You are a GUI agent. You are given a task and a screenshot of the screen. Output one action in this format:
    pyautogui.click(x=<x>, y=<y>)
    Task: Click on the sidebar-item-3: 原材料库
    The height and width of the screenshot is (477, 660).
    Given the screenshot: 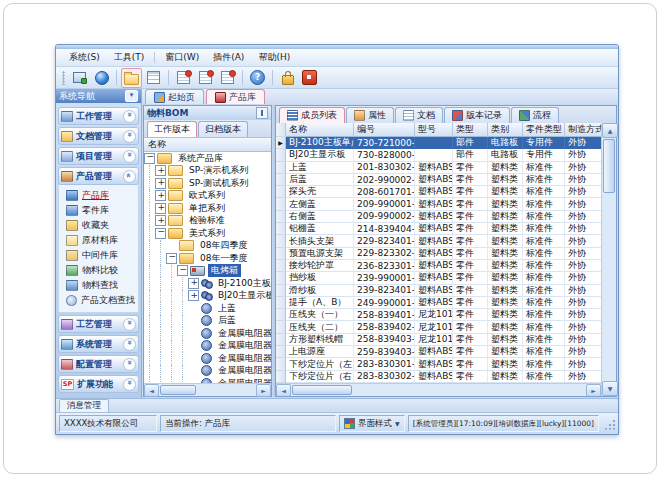 What is the action you would take?
    pyautogui.click(x=98, y=240)
    